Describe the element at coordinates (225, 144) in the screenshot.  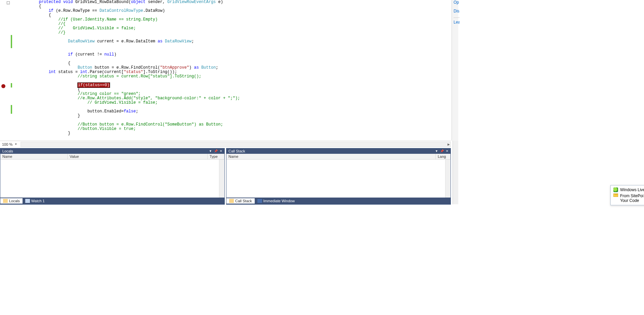
I see `editor-status-bar: 100 % ▼ ▶` at that location.